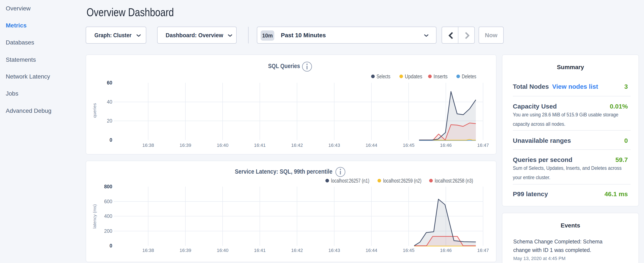  Describe the element at coordinates (110, 83) in the screenshot. I see `svg-text: 60` at that location.